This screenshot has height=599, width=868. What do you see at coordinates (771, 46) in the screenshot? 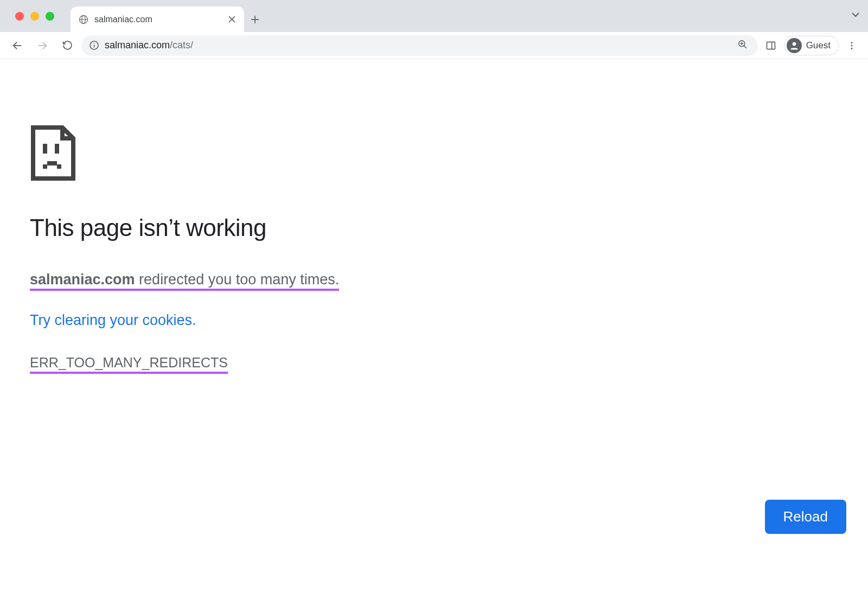
I see `side-panel-button` at bounding box center [771, 46].